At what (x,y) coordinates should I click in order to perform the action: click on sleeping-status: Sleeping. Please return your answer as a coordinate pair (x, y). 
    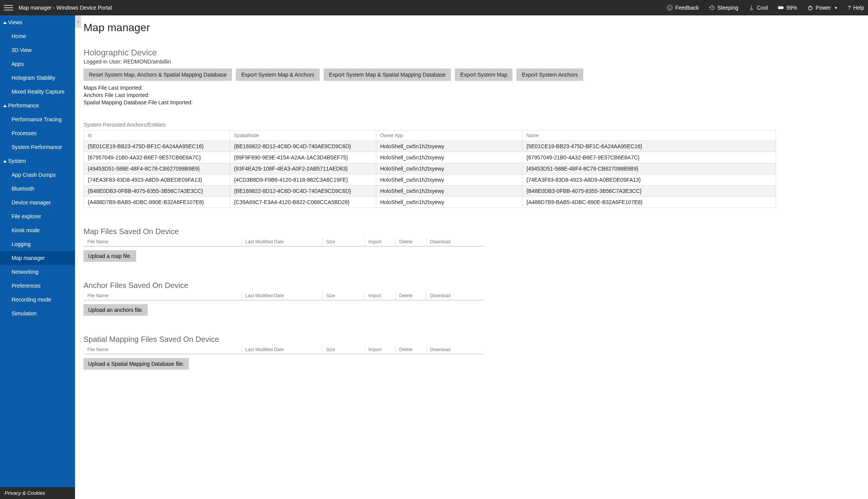
    Looking at the image, I should click on (723, 8).